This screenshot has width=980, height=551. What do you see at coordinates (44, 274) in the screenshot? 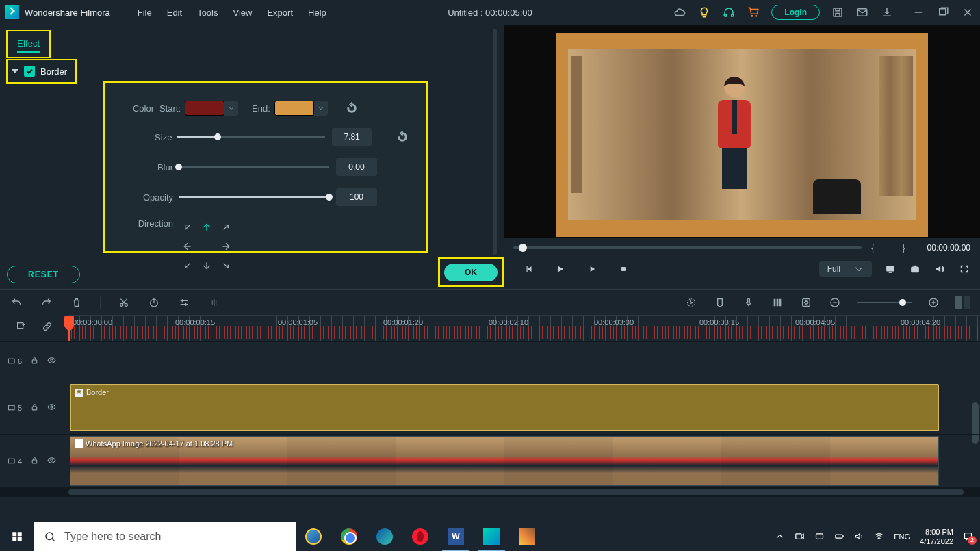
I see `reset-button: RESET` at bounding box center [44, 274].